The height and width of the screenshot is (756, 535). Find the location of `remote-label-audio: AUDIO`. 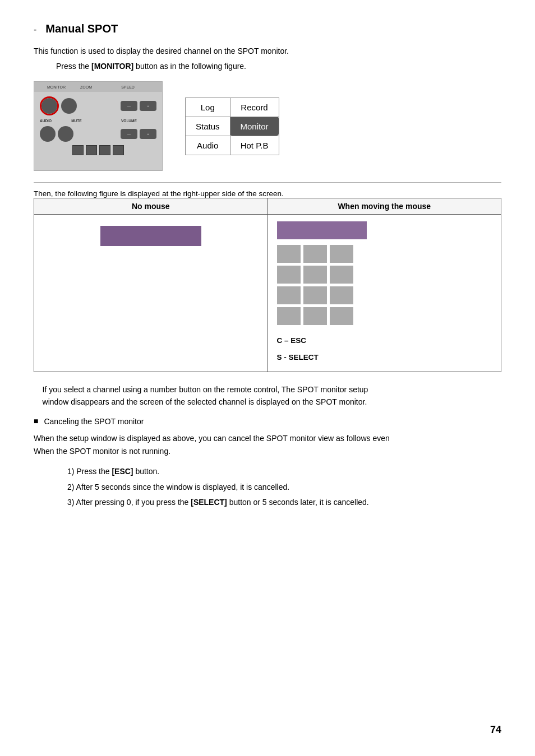

remote-label-audio: AUDIO is located at coordinates (46, 121).